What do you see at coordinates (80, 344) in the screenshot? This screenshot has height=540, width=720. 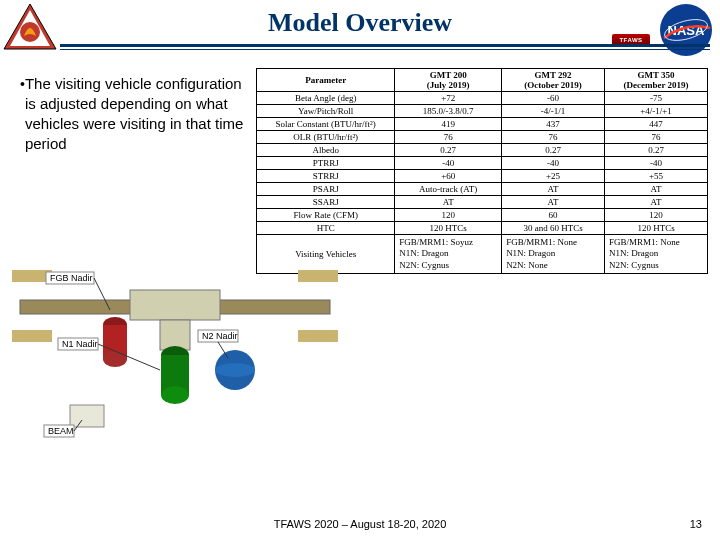 I see `label-n1: N1 Nadir` at bounding box center [80, 344].